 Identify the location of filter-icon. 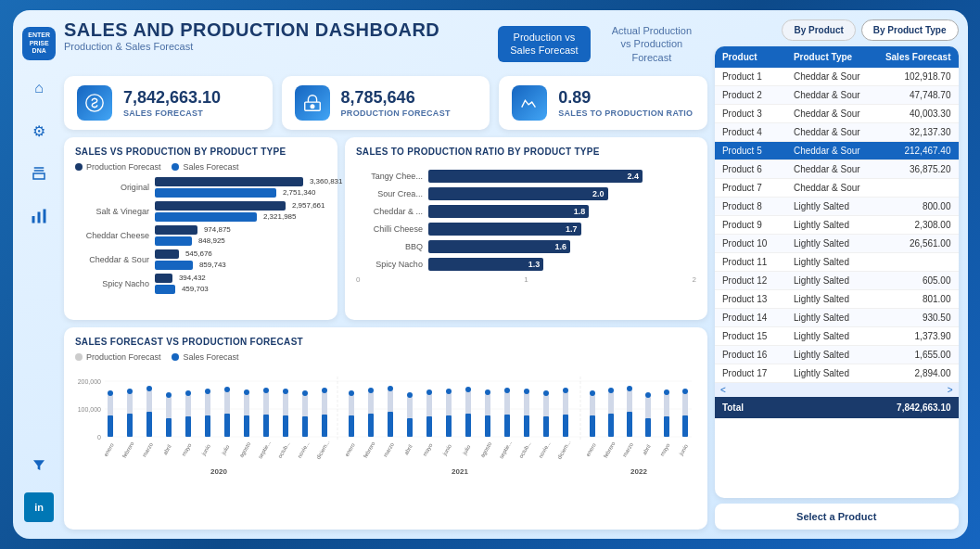
(39, 465).